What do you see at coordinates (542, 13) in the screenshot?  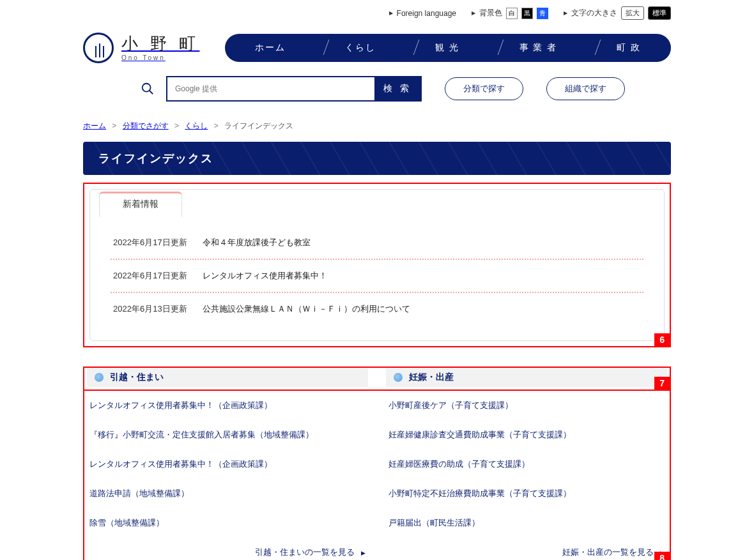 I see `bg-blue-button: 青` at bounding box center [542, 13].